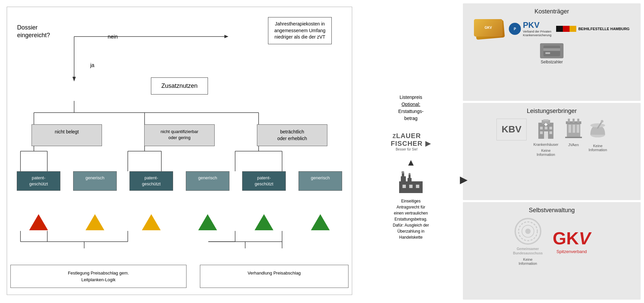 This screenshot has width=644, height=303. Describe the element at coordinates (489, 29) in the screenshot. I see `gkv-card-item: GKV` at that location.